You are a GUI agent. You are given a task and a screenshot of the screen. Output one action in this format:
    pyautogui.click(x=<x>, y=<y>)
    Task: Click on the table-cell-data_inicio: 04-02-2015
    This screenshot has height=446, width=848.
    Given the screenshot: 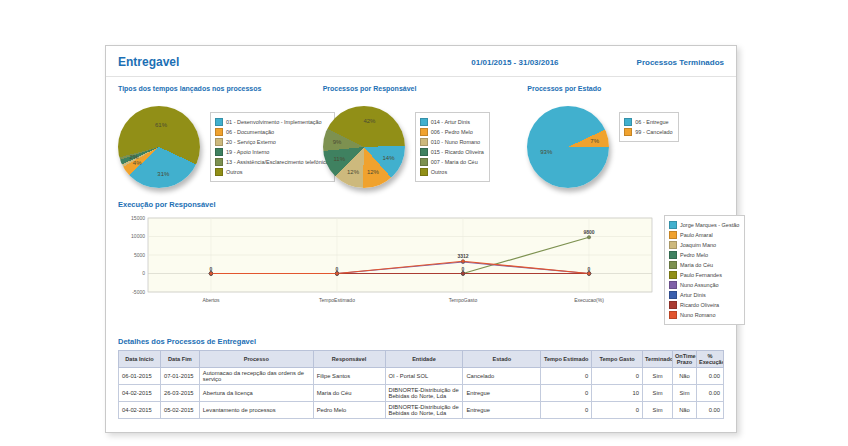 What is the action you would take?
    pyautogui.click(x=140, y=410)
    